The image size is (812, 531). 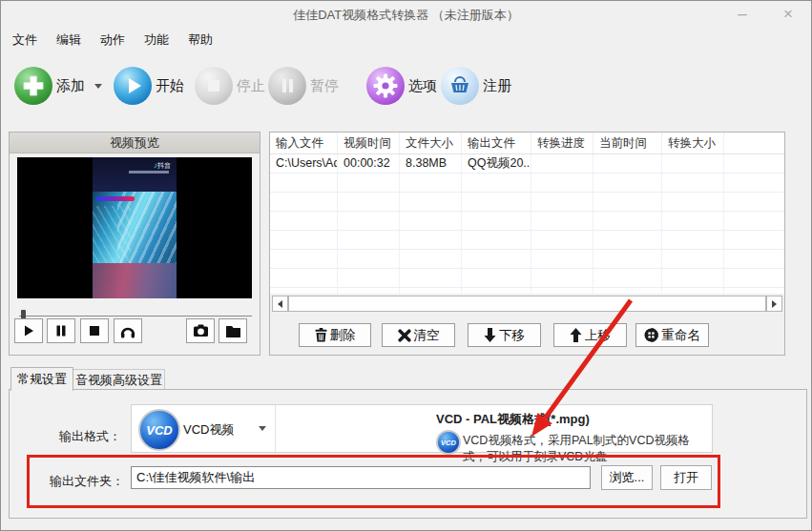 I want to click on delete-button: 删除, so click(x=335, y=336).